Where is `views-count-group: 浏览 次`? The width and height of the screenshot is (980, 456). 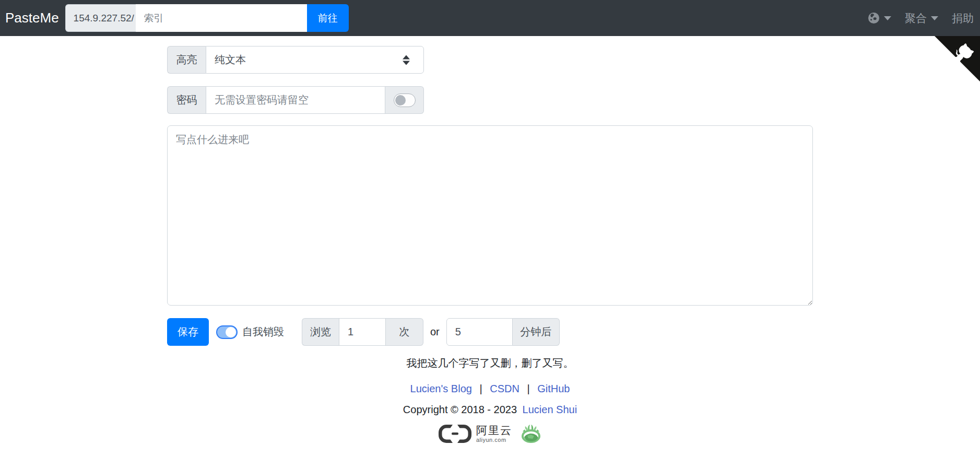
views-count-group: 浏览 次 is located at coordinates (362, 332).